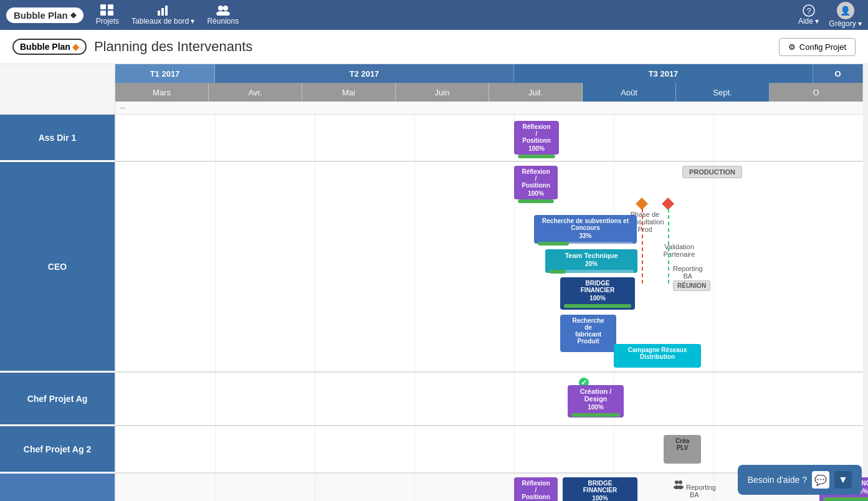  I want to click on nav-tableaux-label: Tableaux de bord ▾, so click(163, 21).